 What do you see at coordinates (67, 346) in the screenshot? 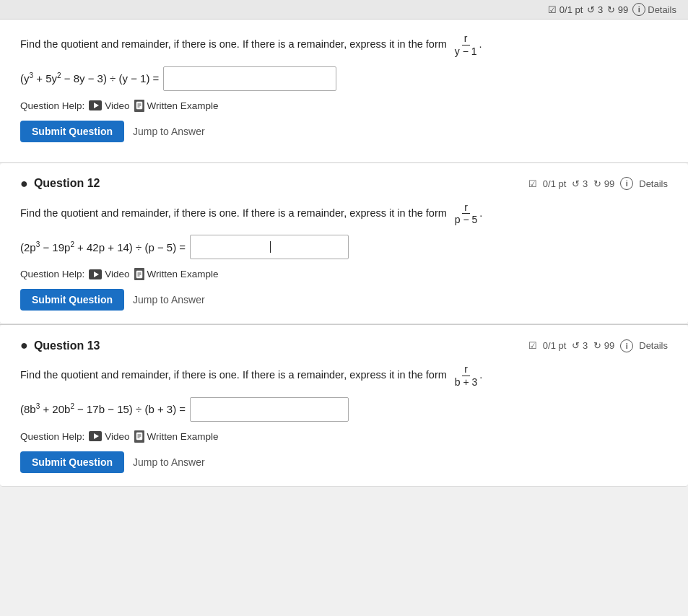
I see `question-13-title-text: Question 13` at bounding box center [67, 346].